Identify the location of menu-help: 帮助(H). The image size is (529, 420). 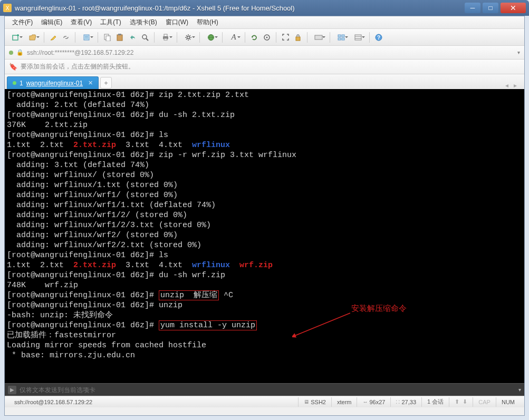
(208, 22).